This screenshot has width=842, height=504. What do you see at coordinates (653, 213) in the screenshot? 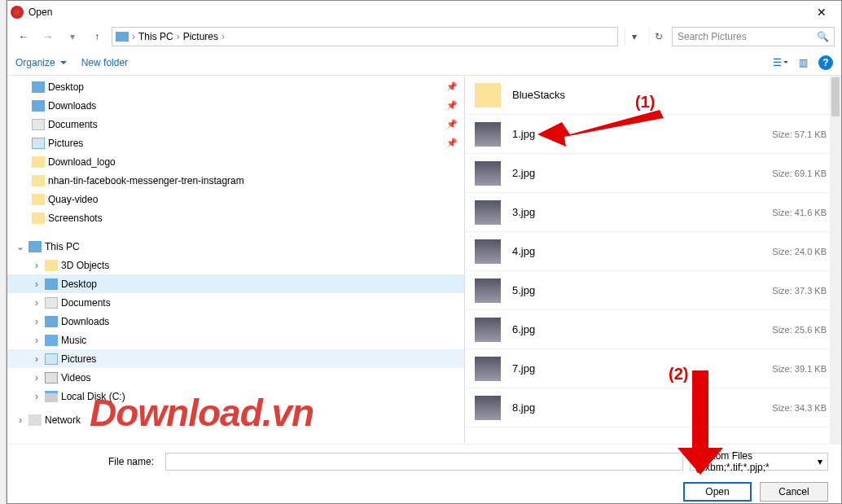
I see `file-row: 3.jpgSize: 41.6 KB` at bounding box center [653, 213].